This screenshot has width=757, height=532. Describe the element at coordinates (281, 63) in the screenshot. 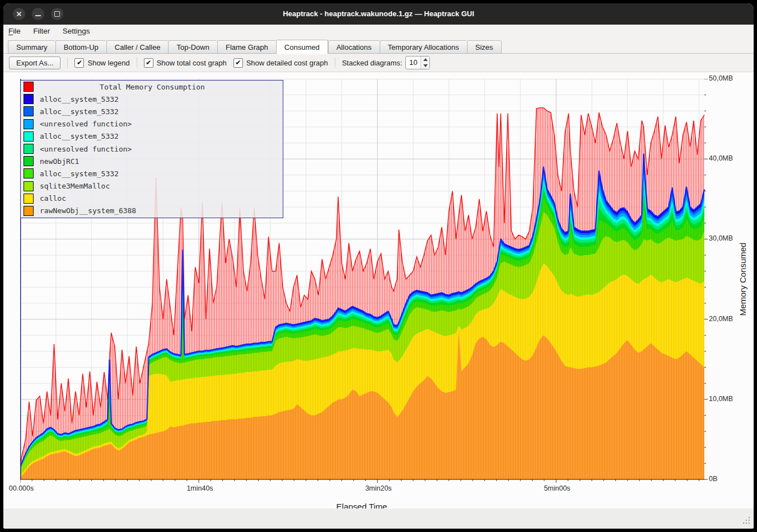

I see `show-detailed-cost-checkbox: ✔ Show detailed cost graph` at that location.